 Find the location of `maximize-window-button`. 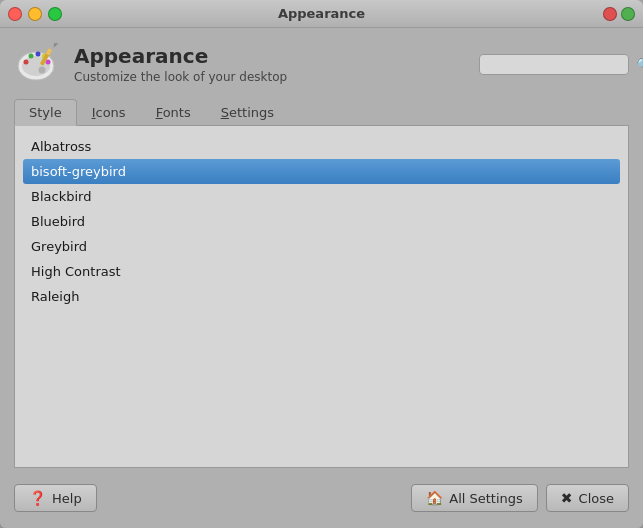

maximize-window-button is located at coordinates (55, 14).